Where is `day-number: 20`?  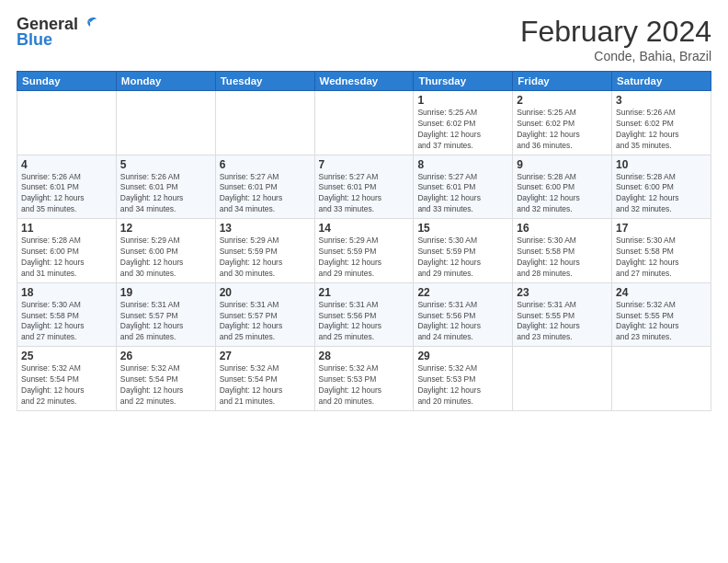
day-number: 20 is located at coordinates (265, 293).